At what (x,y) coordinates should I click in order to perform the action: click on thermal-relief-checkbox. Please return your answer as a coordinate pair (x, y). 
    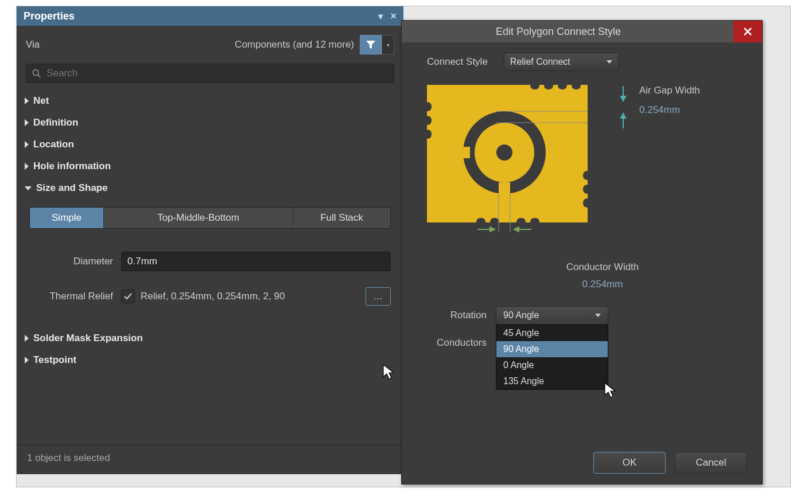
    Looking at the image, I should click on (128, 296).